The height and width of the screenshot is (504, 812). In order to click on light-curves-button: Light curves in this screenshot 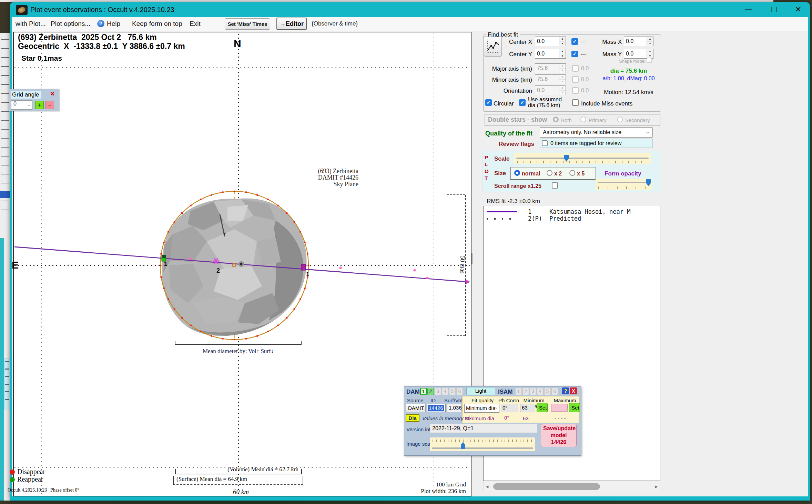, I will do `click(481, 391)`.